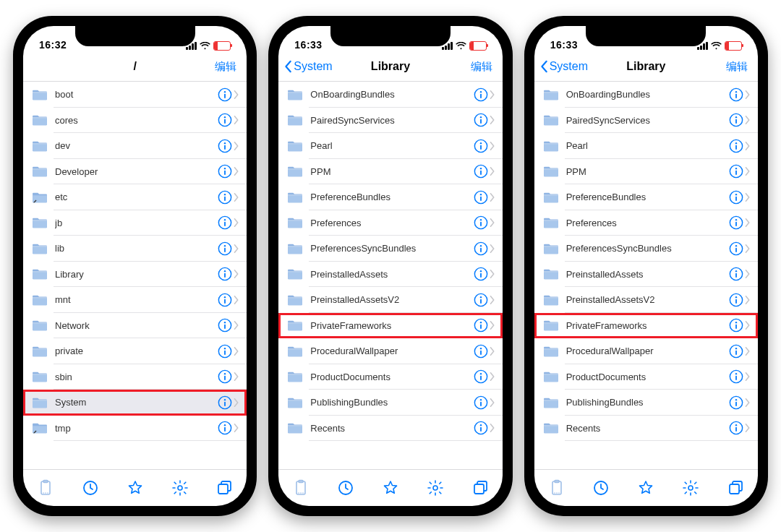  I want to click on list-item: etc, so click(135, 197).